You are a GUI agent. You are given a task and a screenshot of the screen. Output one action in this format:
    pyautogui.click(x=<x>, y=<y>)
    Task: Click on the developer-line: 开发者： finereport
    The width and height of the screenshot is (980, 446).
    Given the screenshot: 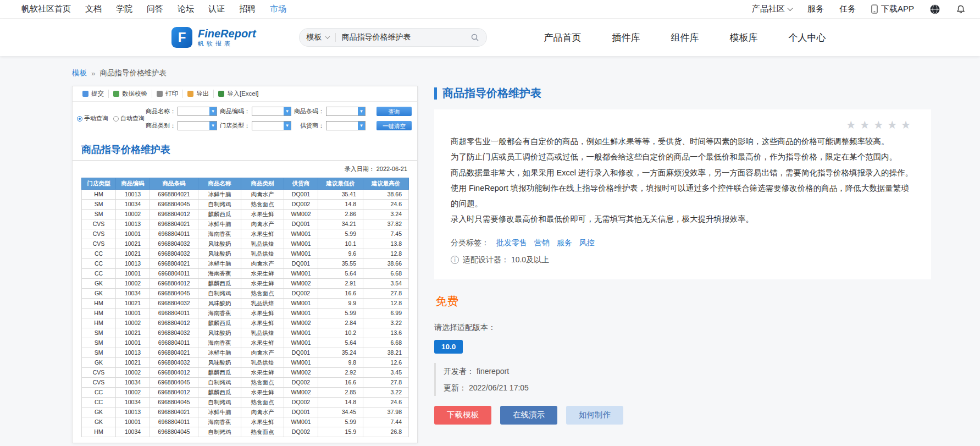 What is the action you would take?
    pyautogui.click(x=687, y=371)
    